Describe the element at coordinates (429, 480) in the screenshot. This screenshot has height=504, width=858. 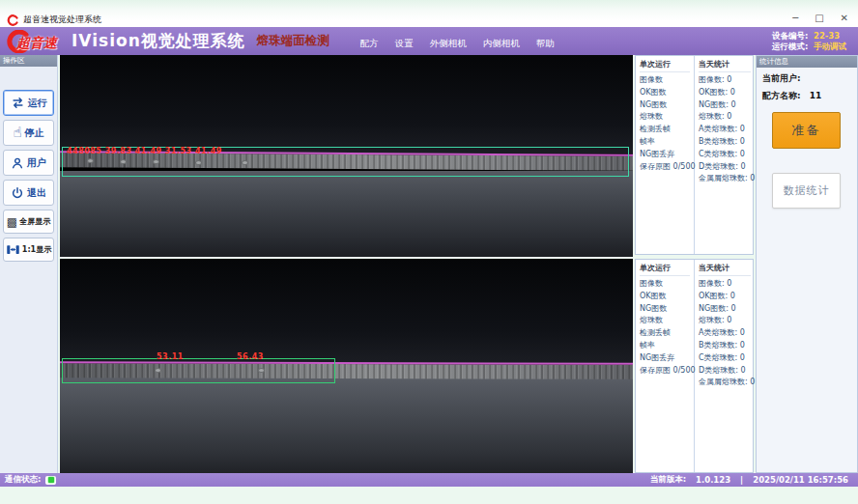
I see `statusbar: 通信状态: 当前版本: 1.0.123 | 2025/02/11 16:57:5…` at that location.